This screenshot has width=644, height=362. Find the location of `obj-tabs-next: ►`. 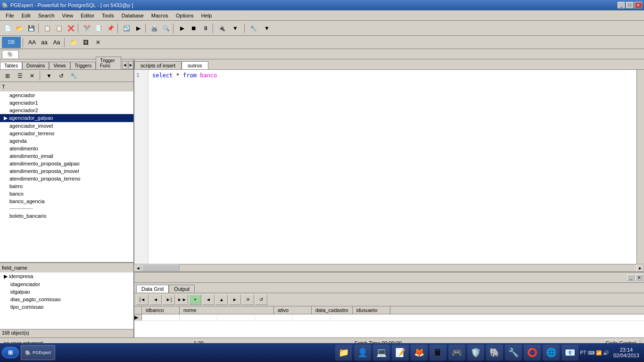

obj-tabs-next: ► is located at coordinates (131, 65).